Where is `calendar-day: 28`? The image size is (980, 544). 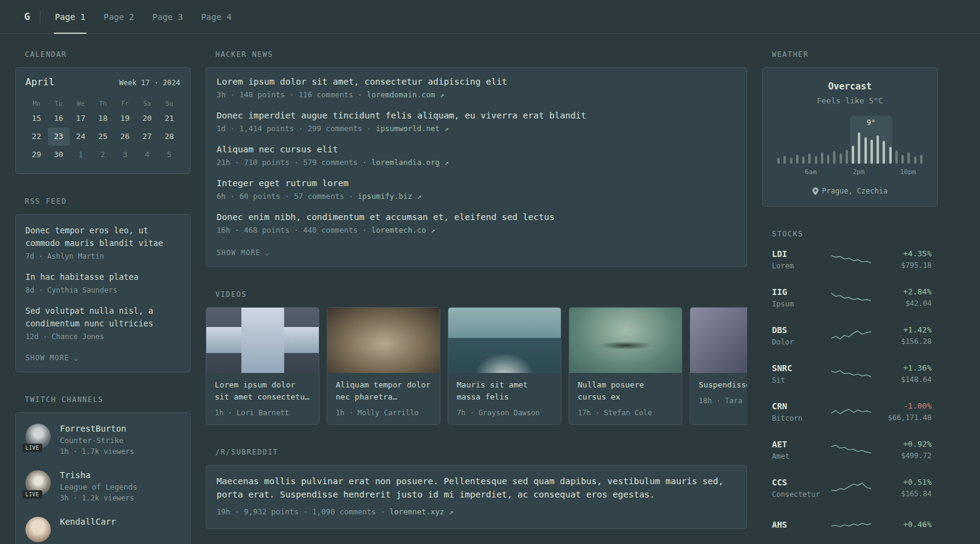 calendar-day: 28 is located at coordinates (169, 137).